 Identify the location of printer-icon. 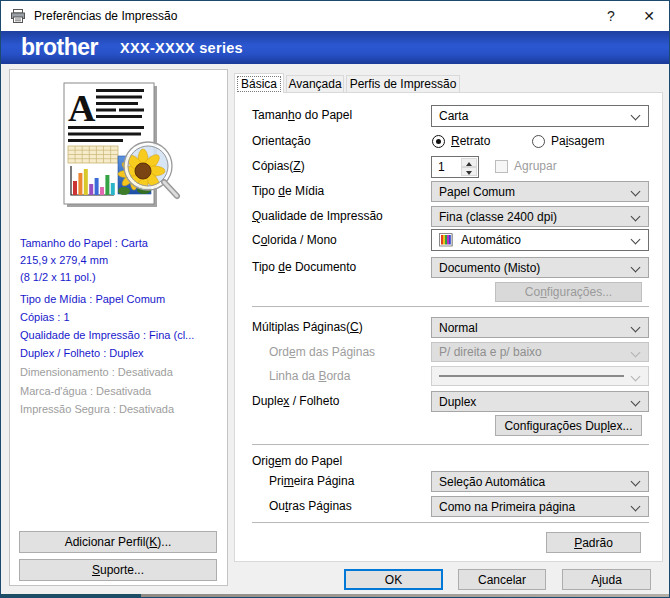
(18, 16).